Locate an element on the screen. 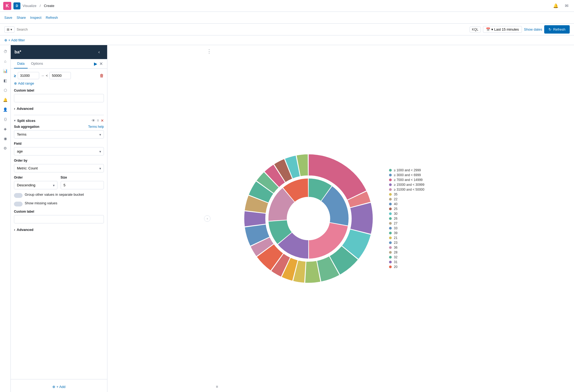 This screenshot has width=574, height=392. panel-header: ba* ‹ is located at coordinates (59, 52).